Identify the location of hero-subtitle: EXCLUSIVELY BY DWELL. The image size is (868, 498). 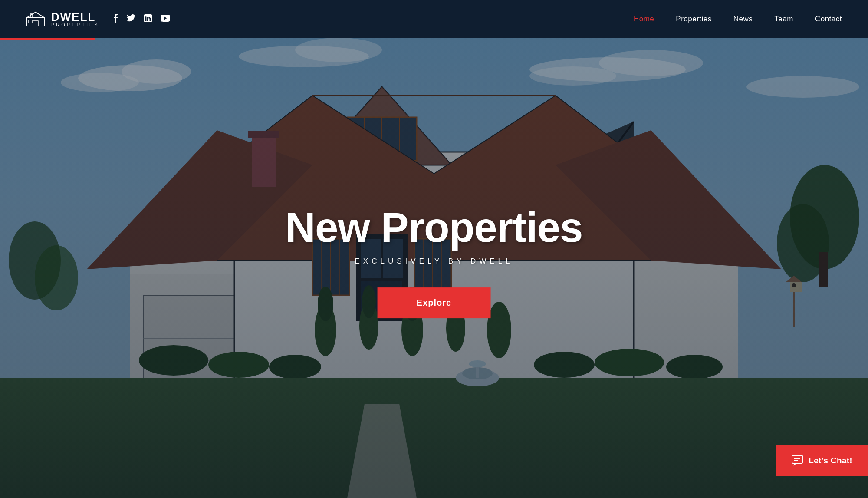
(434, 261).